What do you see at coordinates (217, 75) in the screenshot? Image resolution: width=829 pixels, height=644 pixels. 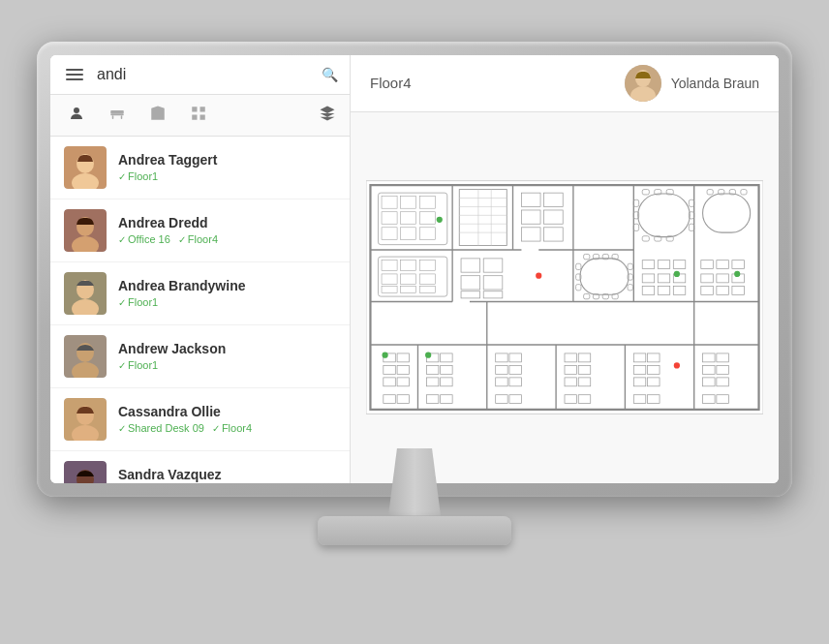 I see `search-input-wrapper: 🔍` at bounding box center [217, 75].